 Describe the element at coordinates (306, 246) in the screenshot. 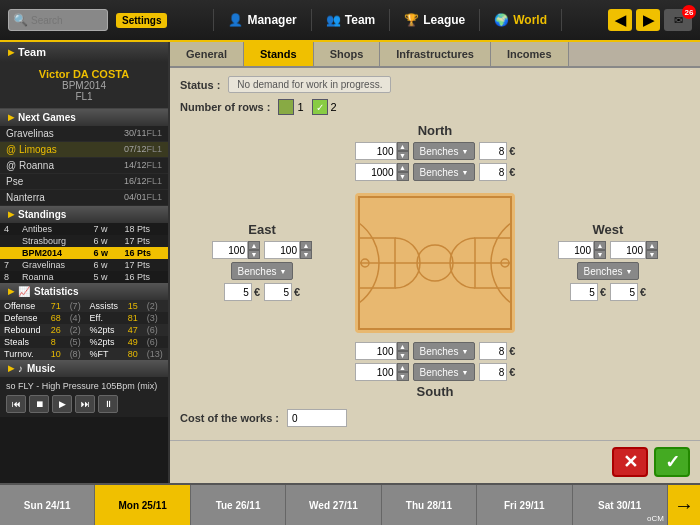

I see `east-cap2-up: ▲` at that location.